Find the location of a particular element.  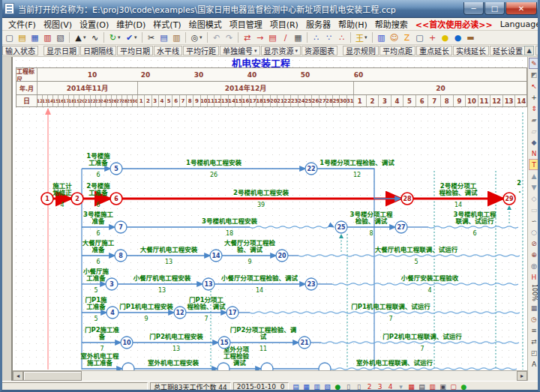

globe-icon: ● is located at coordinates (458, 37).